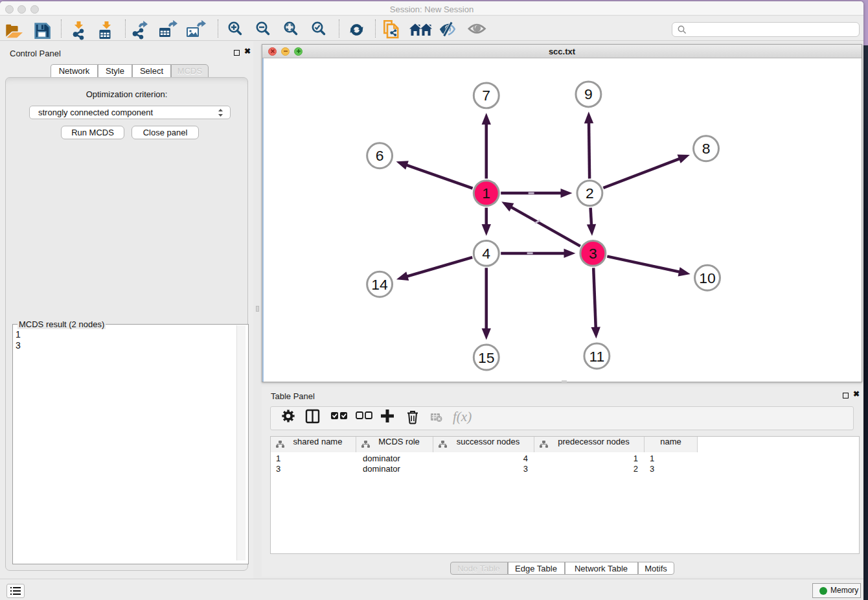  I want to click on svg-text: 1, so click(486, 193).